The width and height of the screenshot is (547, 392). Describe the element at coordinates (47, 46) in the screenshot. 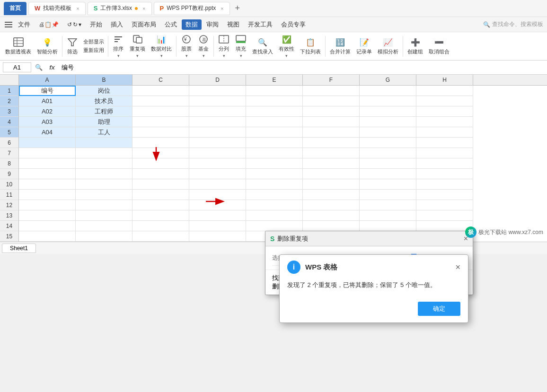

I see `toolbar-smart-btn: 💡 智能分析` at that location.